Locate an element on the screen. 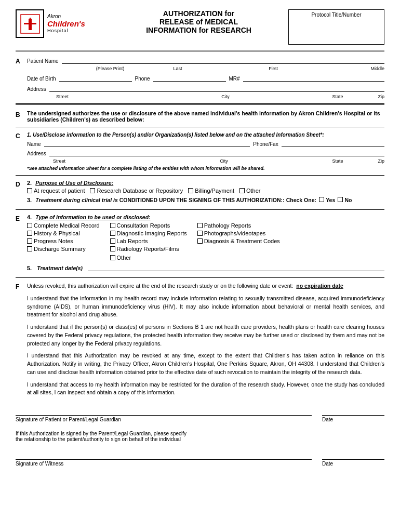  middle-label: Middle is located at coordinates (364, 69).